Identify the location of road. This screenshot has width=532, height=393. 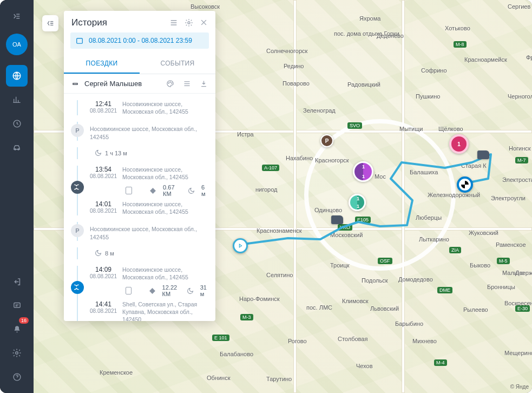
(295, 196).